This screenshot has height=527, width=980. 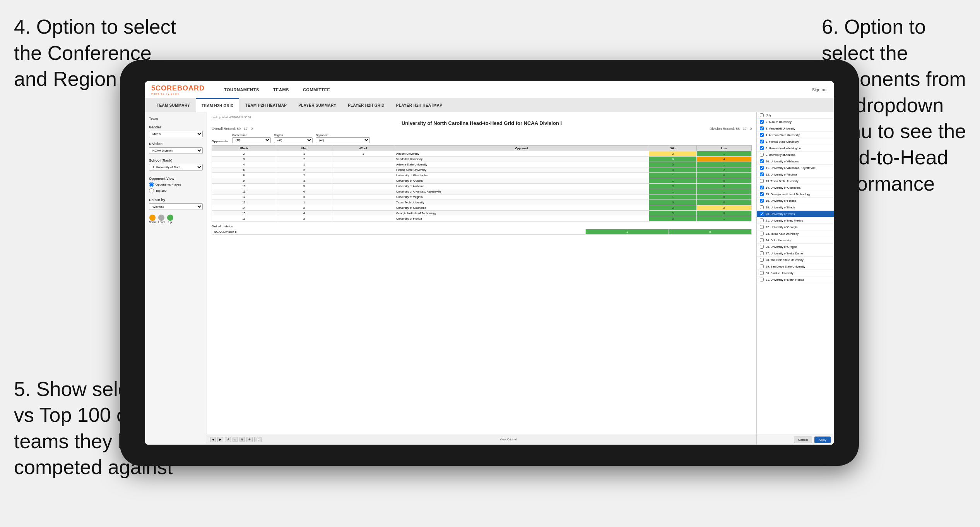 What do you see at coordinates (228, 440) in the screenshot?
I see `toolbar-refresh: ↺` at bounding box center [228, 440].